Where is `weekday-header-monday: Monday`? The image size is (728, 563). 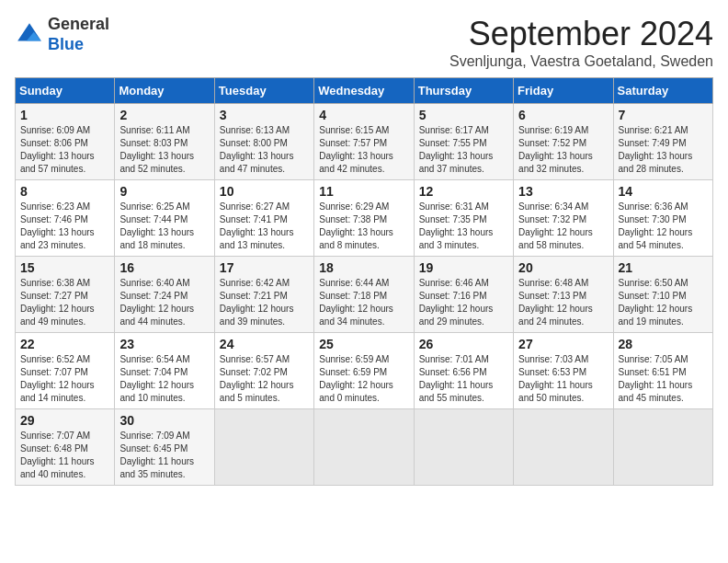
weekday-header-monday: Monday is located at coordinates (165, 91).